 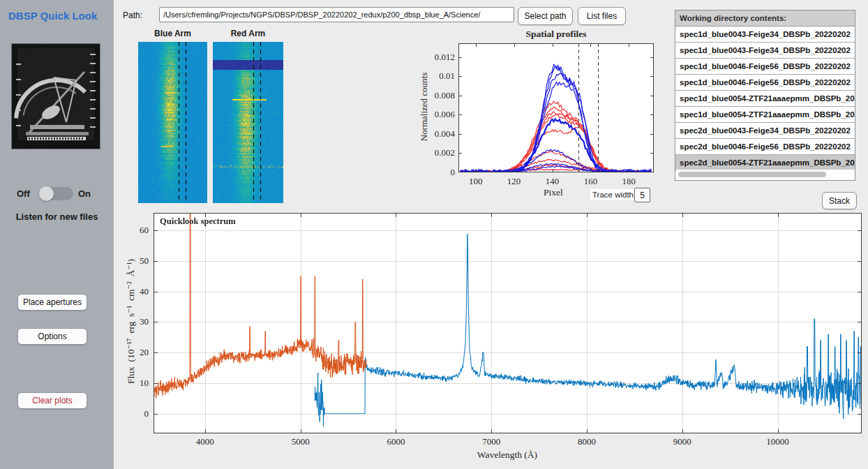 What do you see at coordinates (546, 16) in the screenshot?
I see `select-path-button: Select path` at bounding box center [546, 16].